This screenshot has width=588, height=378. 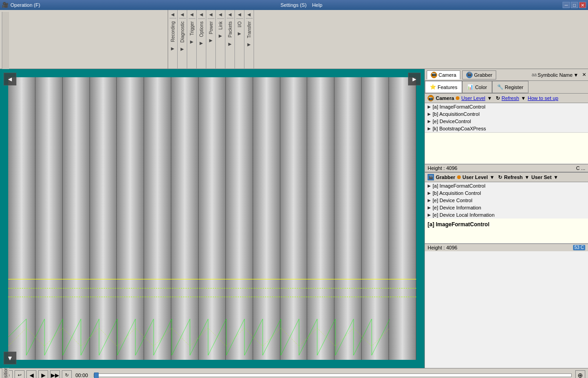 I want to click on symbolic-name-area: aa Symbolic Name ▼ ✕, so click(x=559, y=75).